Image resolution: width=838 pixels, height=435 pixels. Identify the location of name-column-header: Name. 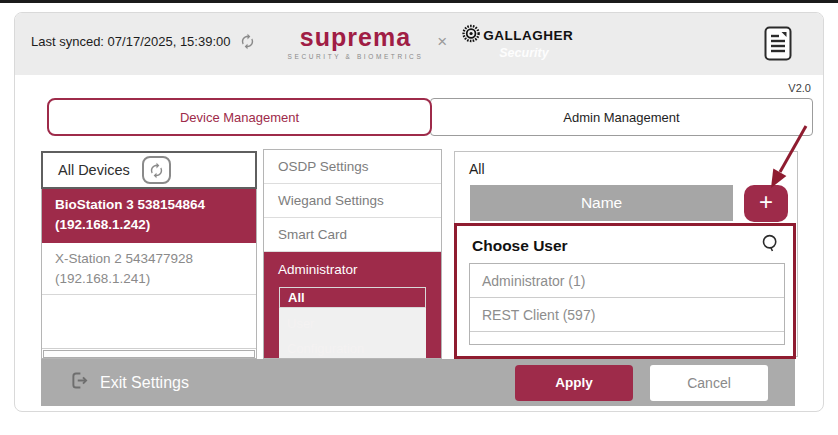
(602, 203).